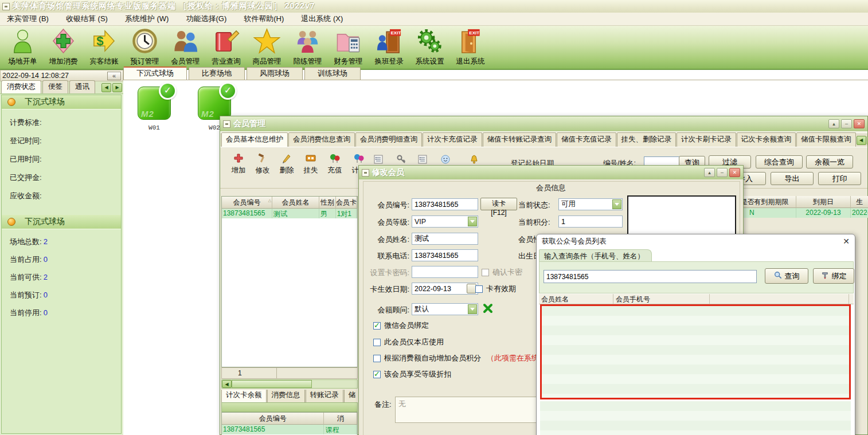 Image resolution: width=868 pixels, height=435 pixels. What do you see at coordinates (341, 418) in the screenshot?
I see `col-consume: 消` at bounding box center [341, 418].